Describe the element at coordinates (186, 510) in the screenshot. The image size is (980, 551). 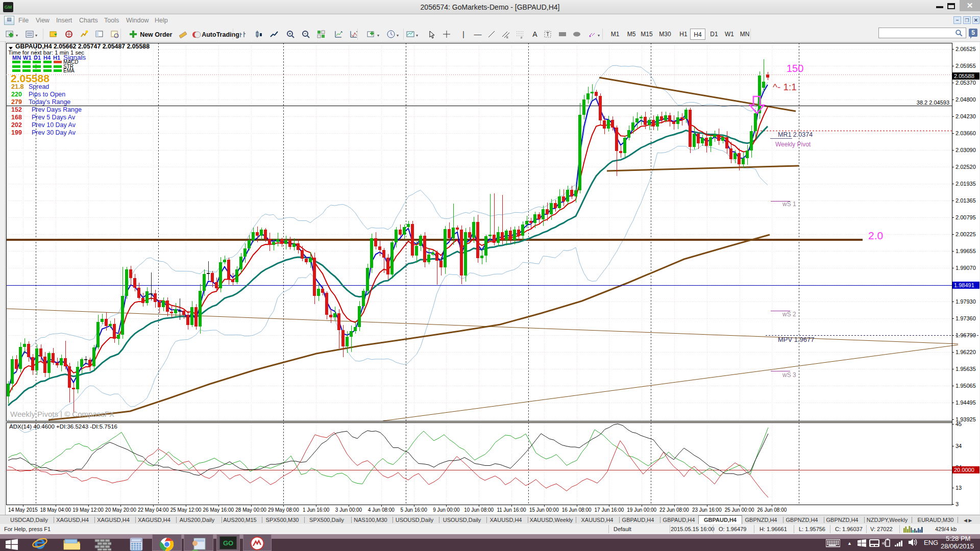
I see `svg-text: 25 May 12:00` at that location.